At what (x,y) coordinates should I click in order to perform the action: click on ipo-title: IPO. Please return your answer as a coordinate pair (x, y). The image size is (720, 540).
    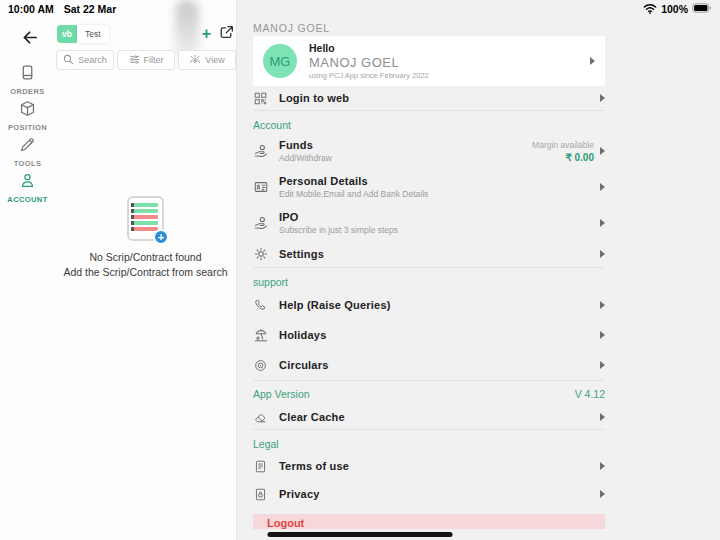
    Looking at the image, I should click on (338, 217).